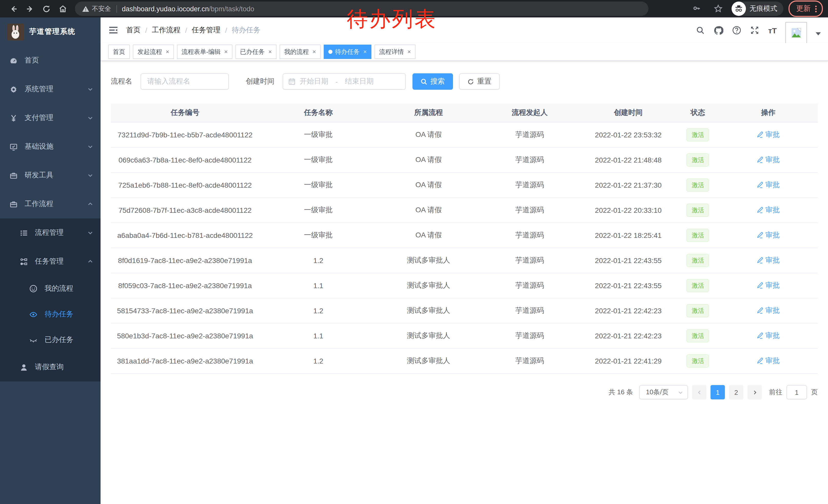 The width and height of the screenshot is (828, 504). What do you see at coordinates (362, 9) in the screenshot?
I see `address-bar: 不安全 dashboard.yudao.iocoder.cn/bpm/task/…` at bounding box center [362, 9].